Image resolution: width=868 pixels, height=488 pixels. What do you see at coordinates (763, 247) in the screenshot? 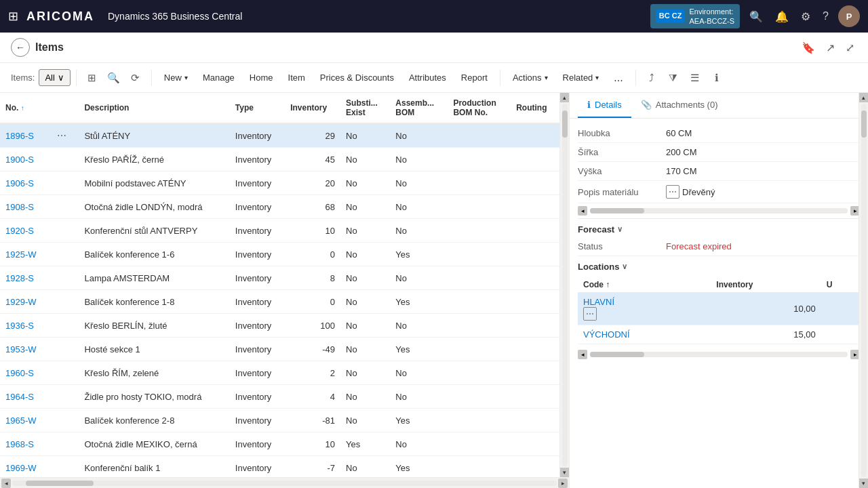
I see `forecast-status-value: Forecast expired` at bounding box center [763, 247].